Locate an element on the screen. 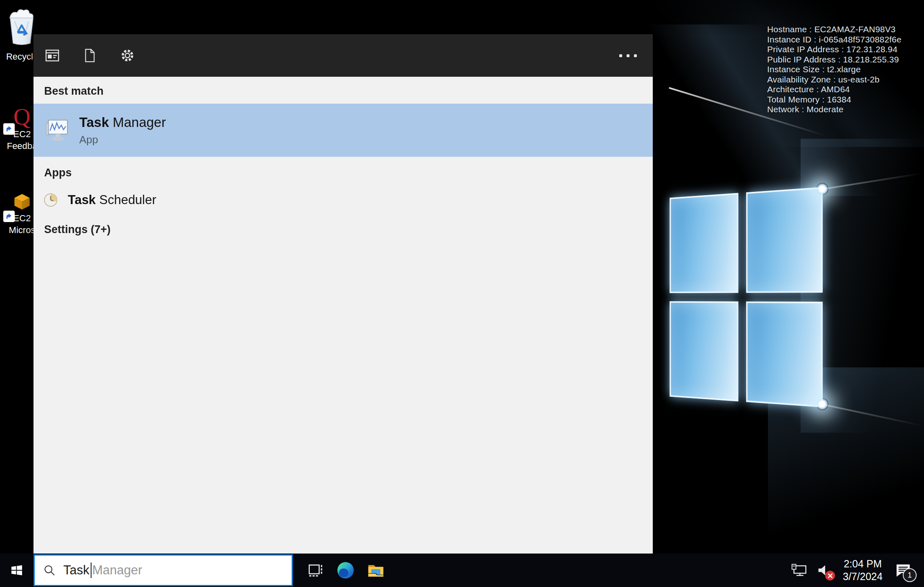 The width and height of the screenshot is (924, 587). clock-time: 2:04 PM is located at coordinates (863, 564).